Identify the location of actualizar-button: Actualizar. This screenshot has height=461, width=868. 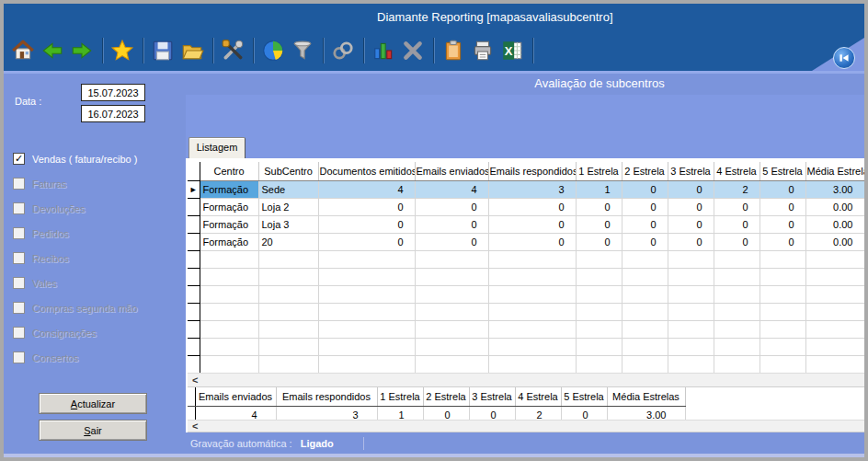
(93, 403).